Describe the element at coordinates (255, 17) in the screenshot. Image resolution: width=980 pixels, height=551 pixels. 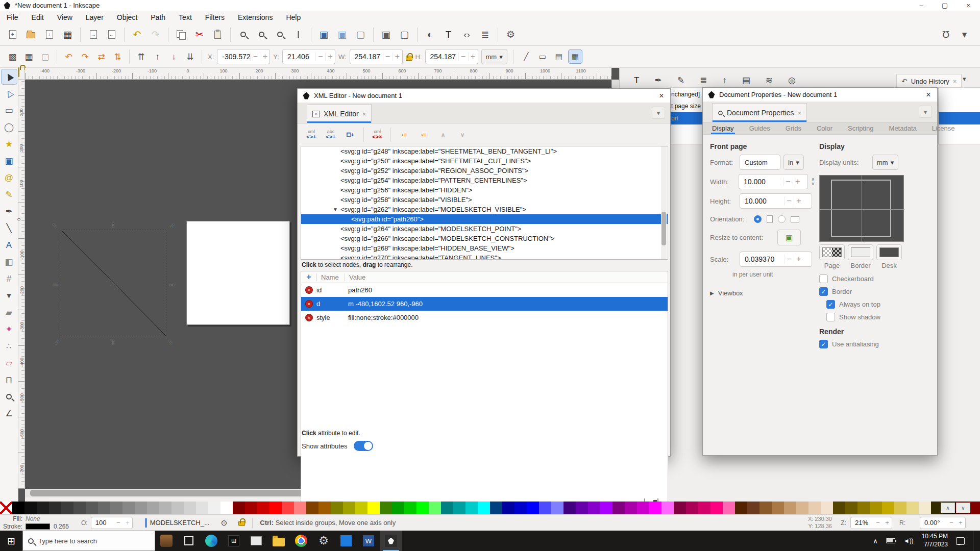
I see `menu-extensions: Extensions` at that location.